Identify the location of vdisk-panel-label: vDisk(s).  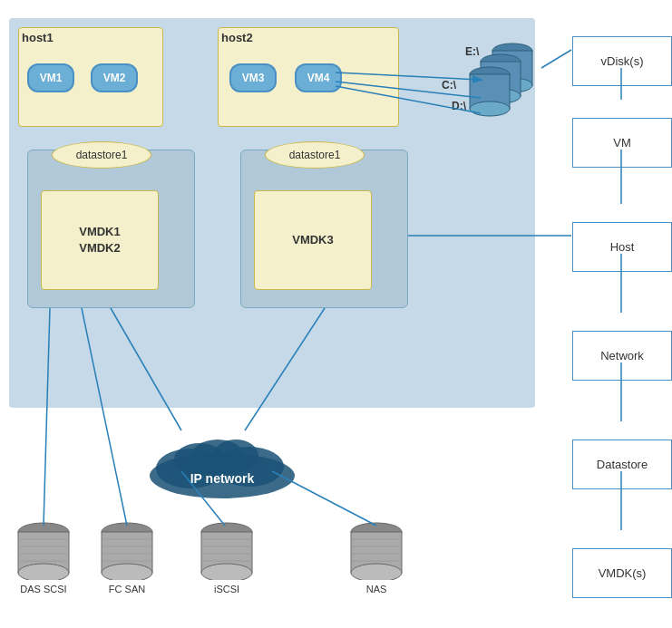
(622, 62).